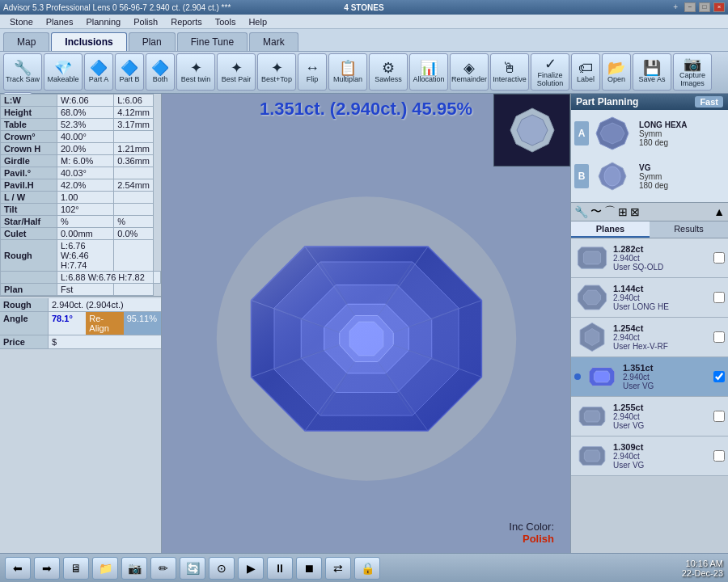 The height and width of the screenshot is (582, 728). I want to click on collapse-icon: ▲, so click(719, 212).